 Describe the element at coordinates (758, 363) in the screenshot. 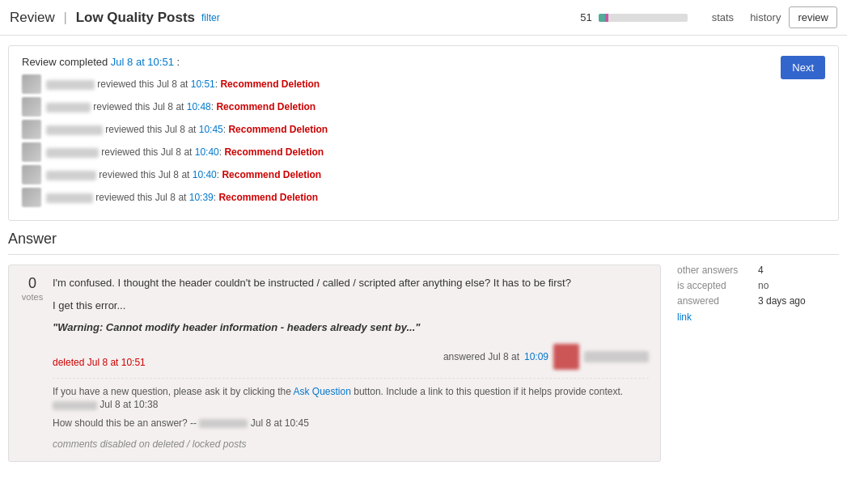

I see `answer-sidebar: other answers 4 is accepted no answered …` at that location.